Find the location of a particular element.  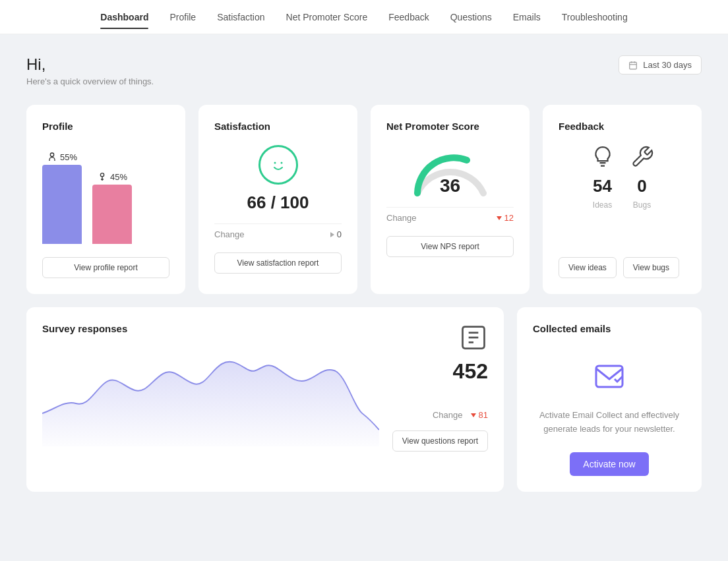

arrow-down-icon is located at coordinates (499, 218).